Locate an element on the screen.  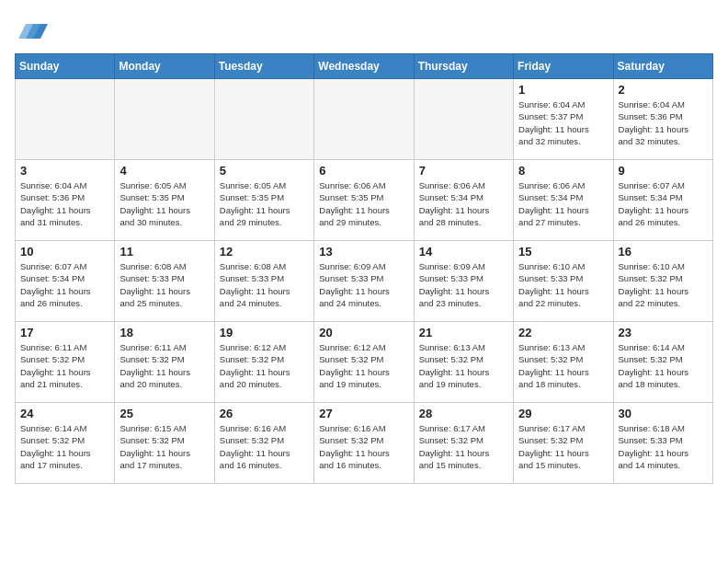
day-number: 17 is located at coordinates (64, 333).